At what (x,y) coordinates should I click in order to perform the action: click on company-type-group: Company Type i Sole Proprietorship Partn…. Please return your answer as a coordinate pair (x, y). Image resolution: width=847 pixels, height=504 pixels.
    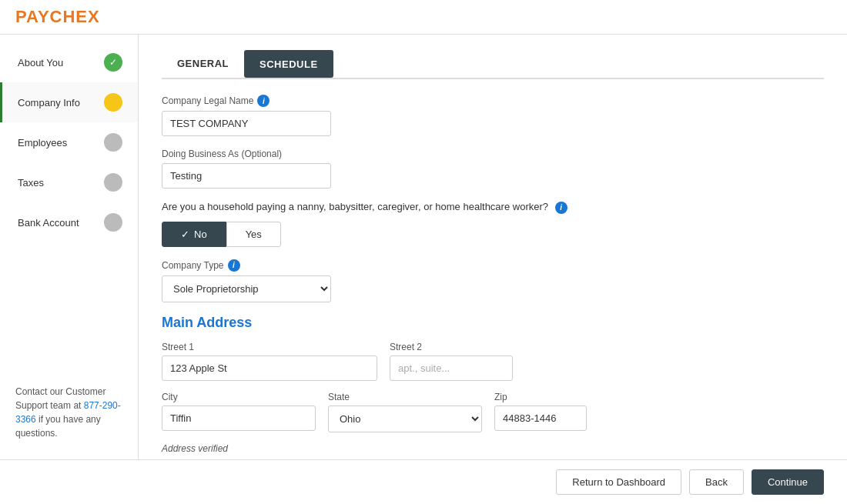
    Looking at the image, I should click on (493, 281).